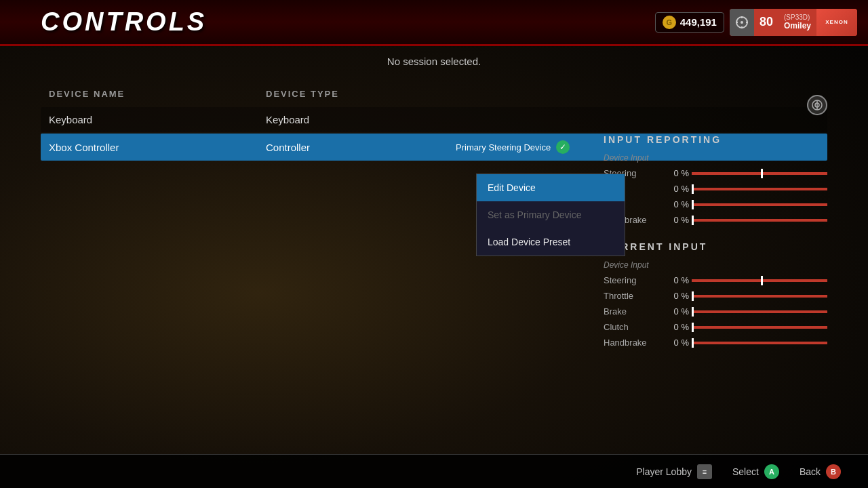  I want to click on col-header-extra, so click(637, 94).